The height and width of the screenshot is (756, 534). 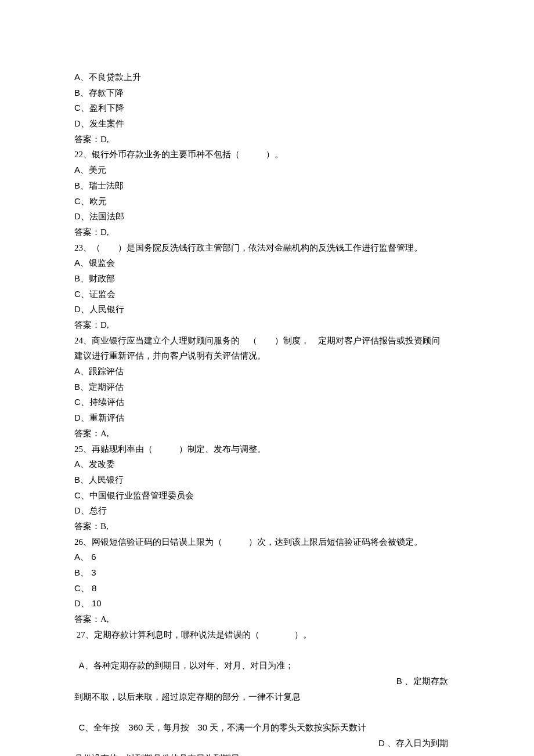 What do you see at coordinates (267, 527) in the screenshot?
I see `q25-answer: 答案：B,` at bounding box center [267, 527].